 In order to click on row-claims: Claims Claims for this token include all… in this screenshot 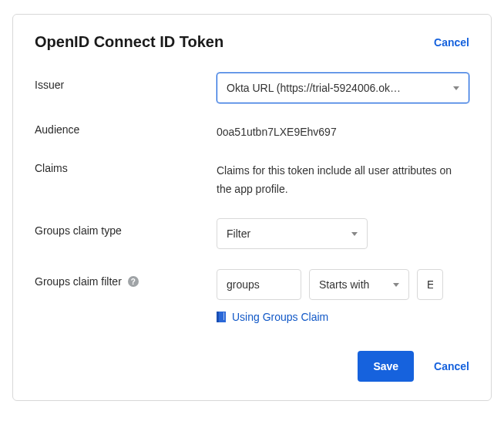, I will do `click(252, 180)`.